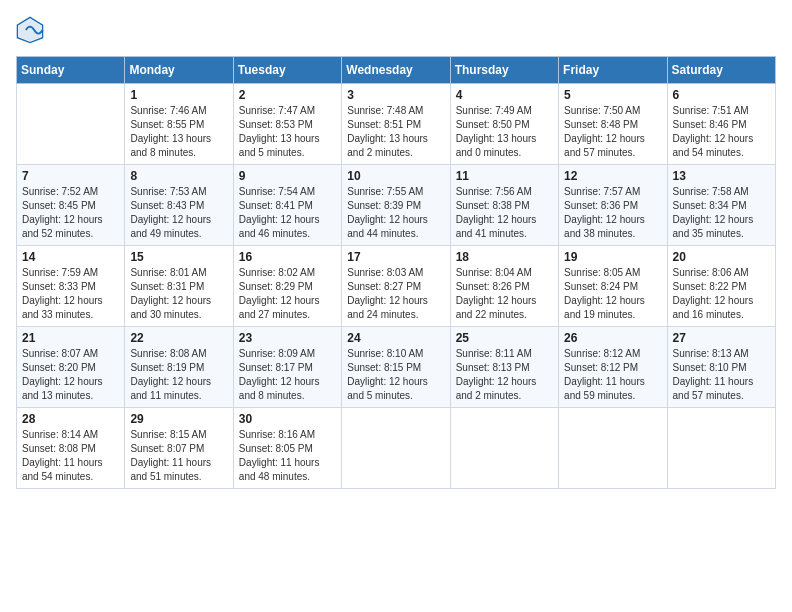  Describe the element at coordinates (722, 213) in the screenshot. I see `day-info: Sunrise: 7:58 AM Sunset: 8:34 PM Dayligh…` at that location.